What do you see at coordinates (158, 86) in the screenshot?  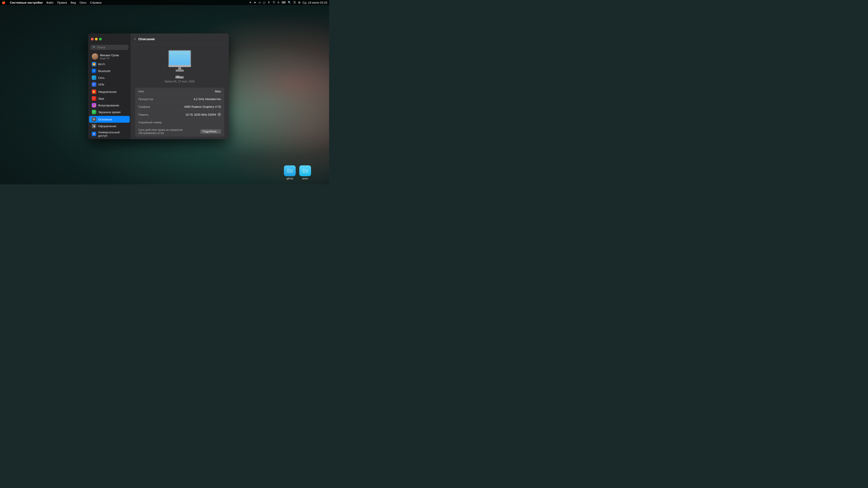 I see `system-preferences-window: 🔍 Поиск Михаил Гусев Apple ID 📶 Wi-Fi` at bounding box center [158, 86].